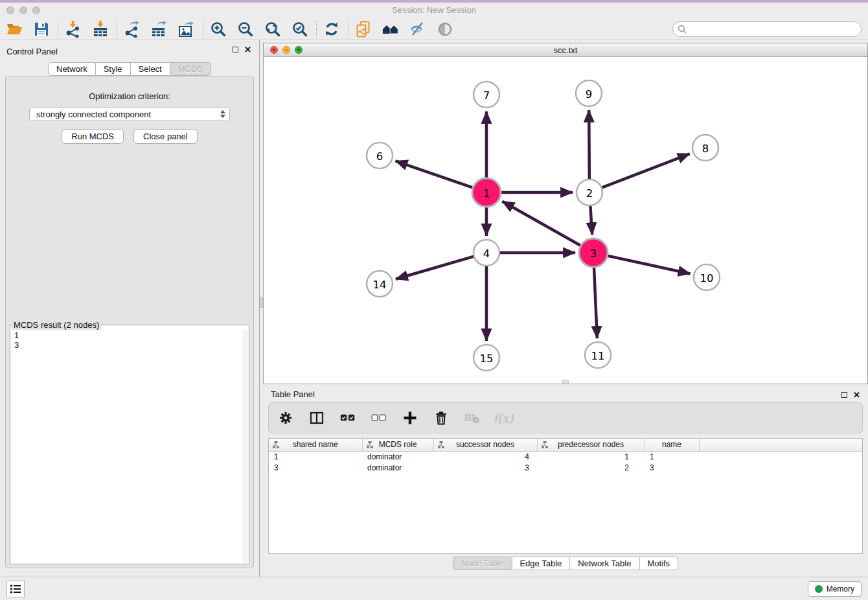 The image size is (868, 600). I want to click on node-label: 1, so click(487, 193).